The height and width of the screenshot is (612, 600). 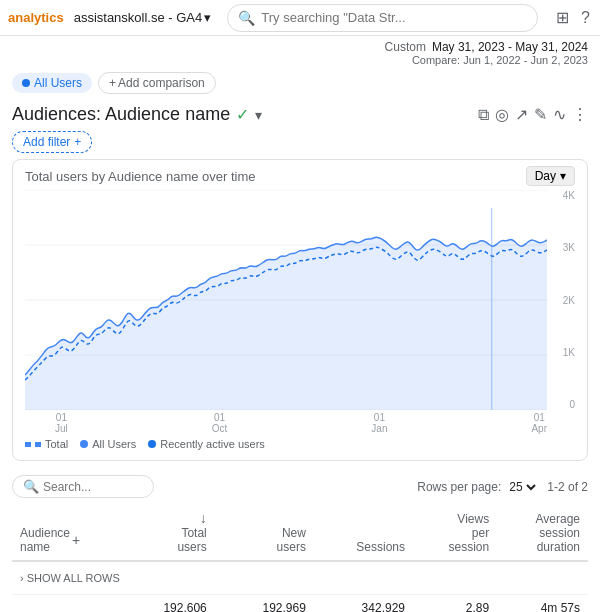 What do you see at coordinates (364, 532) in the screenshot?
I see `col-sessions: Sessions` at bounding box center [364, 532].